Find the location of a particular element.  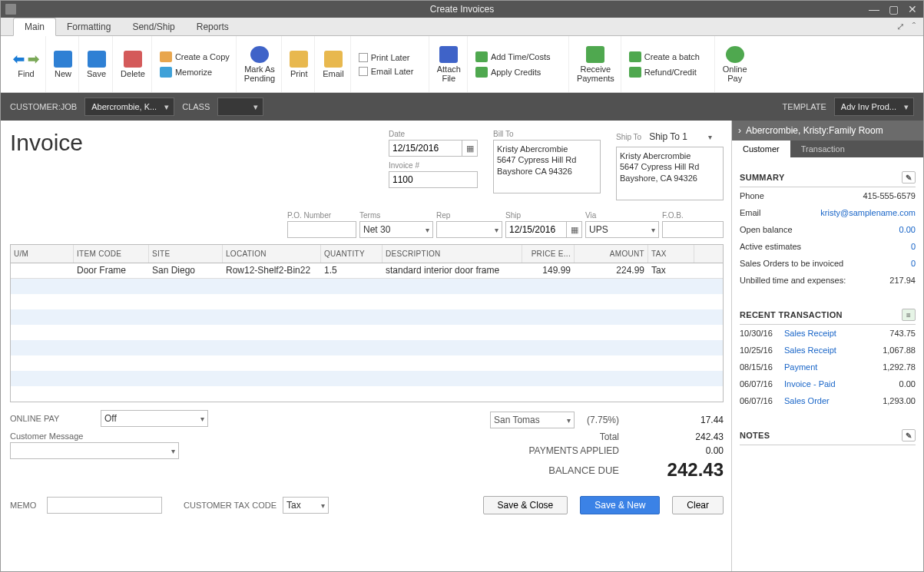

transaction-row: 10/25/16Sales Receipt1,067.88 is located at coordinates (828, 350).